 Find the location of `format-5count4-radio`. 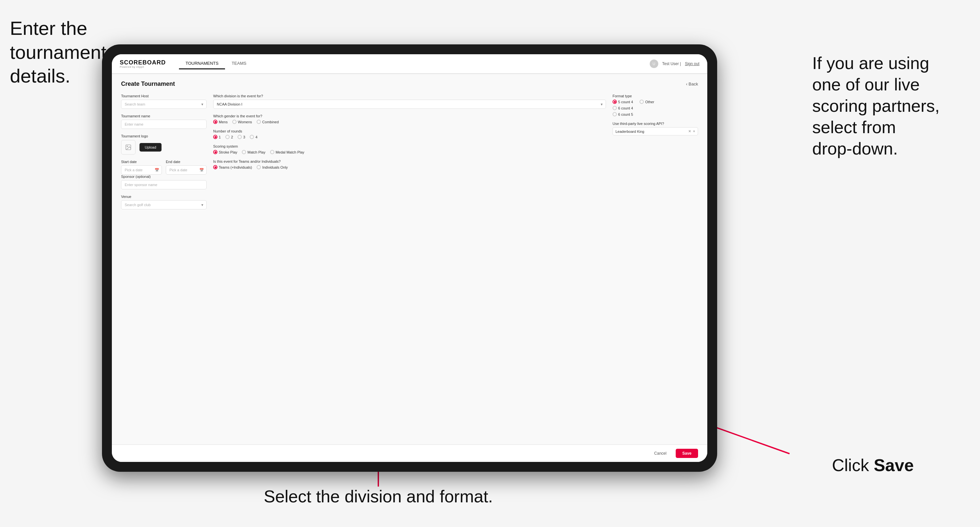

format-5count4-radio is located at coordinates (615, 102).